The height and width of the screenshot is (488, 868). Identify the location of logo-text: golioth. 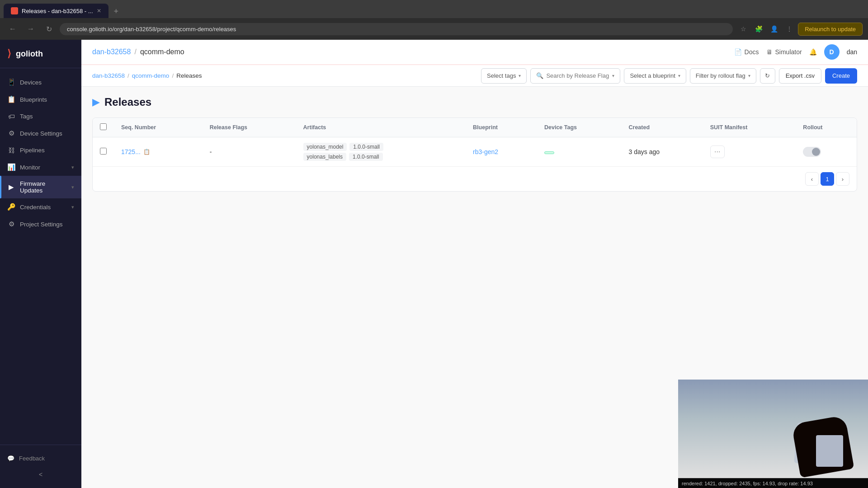
(29, 54).